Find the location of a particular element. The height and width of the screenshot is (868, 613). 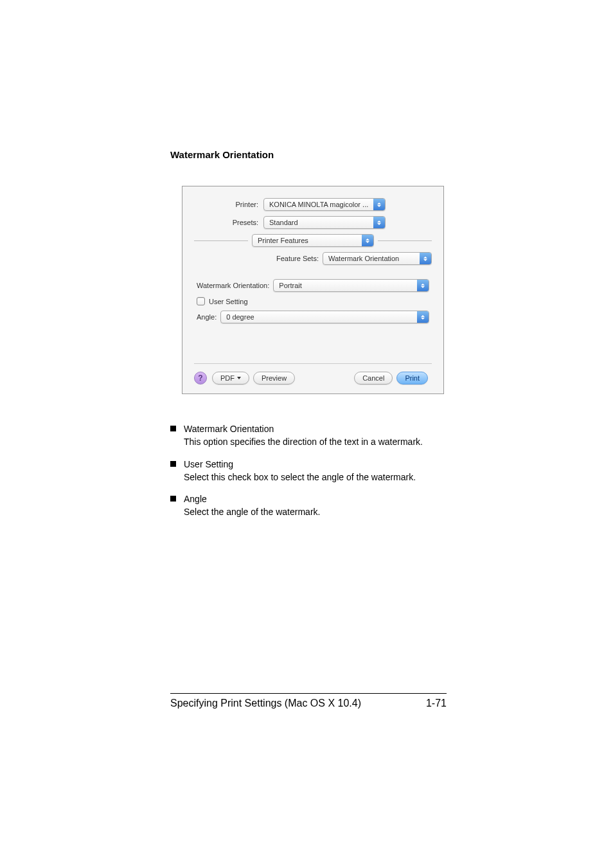

preview-button: Preview is located at coordinates (274, 378).